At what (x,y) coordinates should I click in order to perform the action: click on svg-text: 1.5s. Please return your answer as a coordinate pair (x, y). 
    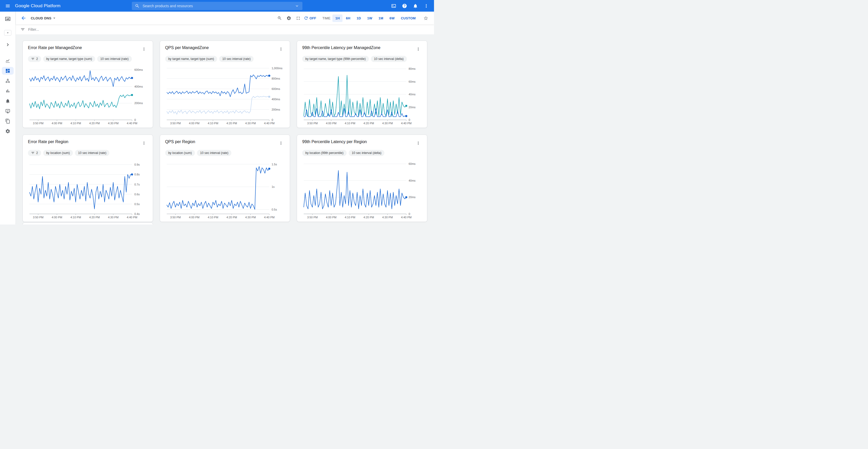
    Looking at the image, I should click on (274, 164).